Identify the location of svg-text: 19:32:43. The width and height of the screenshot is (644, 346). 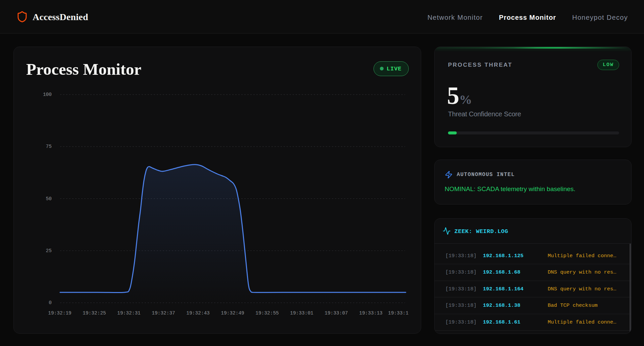
(198, 313).